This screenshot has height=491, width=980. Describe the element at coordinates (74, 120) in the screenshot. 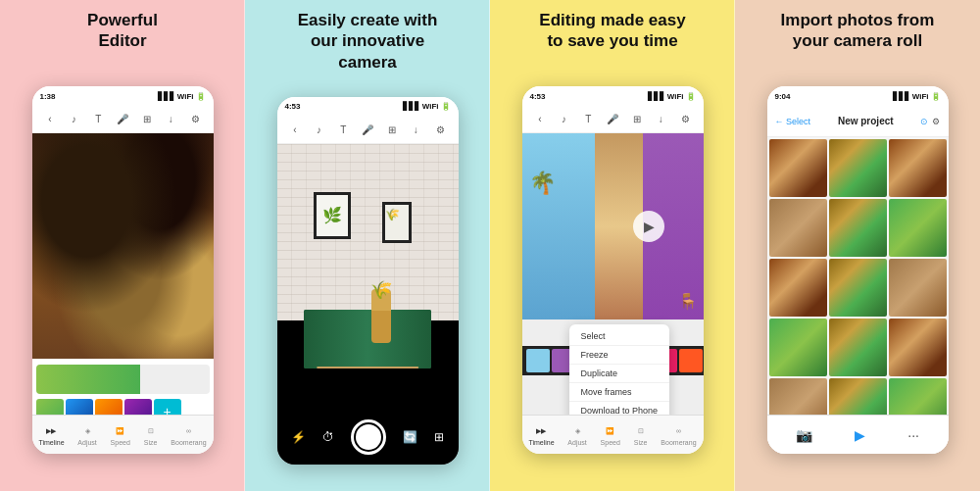

I see `music-icon: ♪` at that location.